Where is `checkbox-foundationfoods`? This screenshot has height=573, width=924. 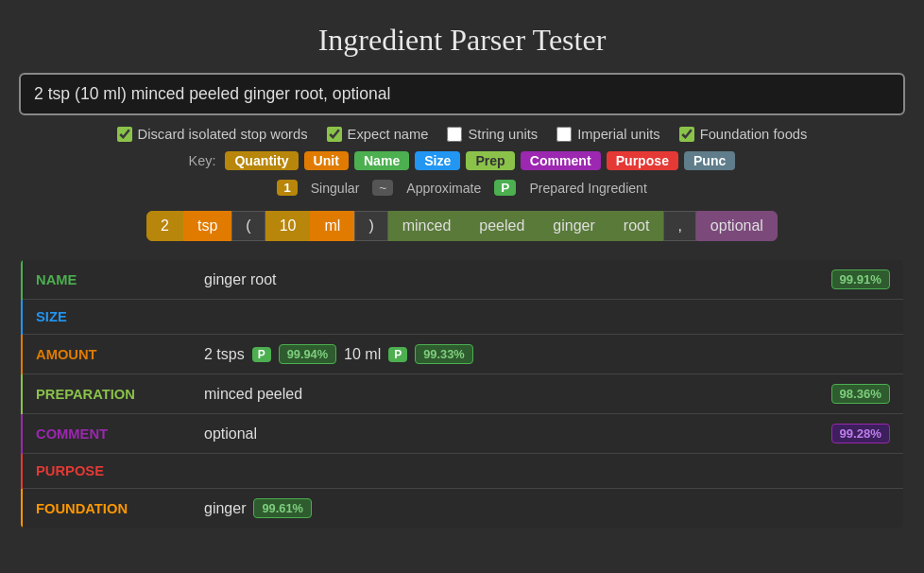 checkbox-foundationfoods is located at coordinates (687, 134).